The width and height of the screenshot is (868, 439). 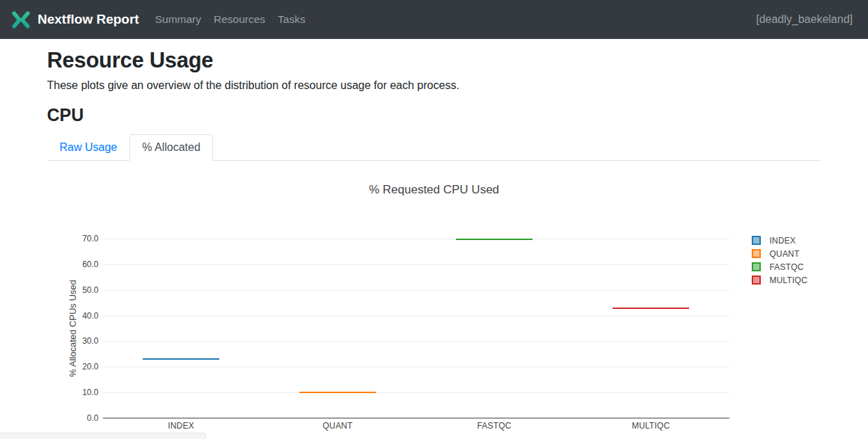 What do you see at coordinates (84, 392) in the screenshot?
I see `ytick-label-10: 10.0` at bounding box center [84, 392].